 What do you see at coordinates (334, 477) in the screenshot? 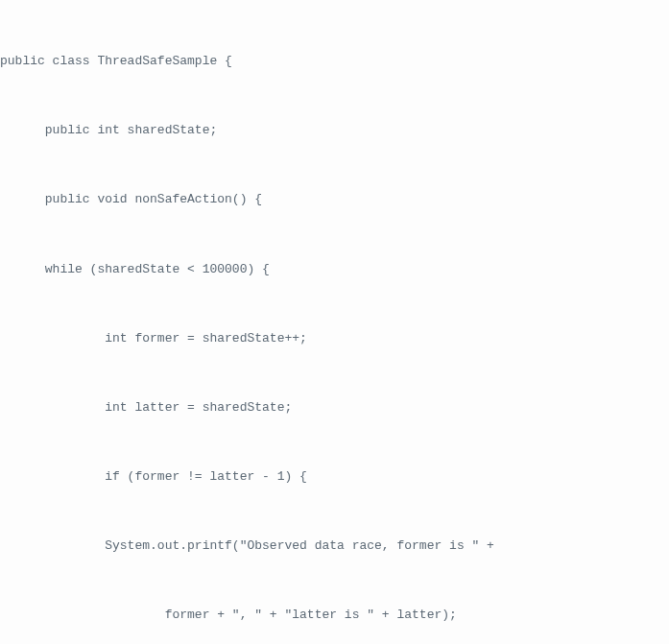
I see `code-line: if (former != latter - 1) {` at bounding box center [334, 477].